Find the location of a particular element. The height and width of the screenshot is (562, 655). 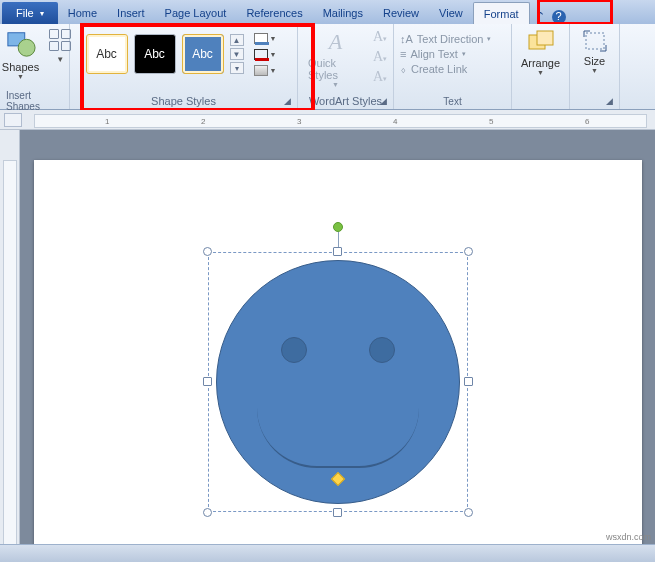

gallery-up-button: ▲ is located at coordinates (237, 40).